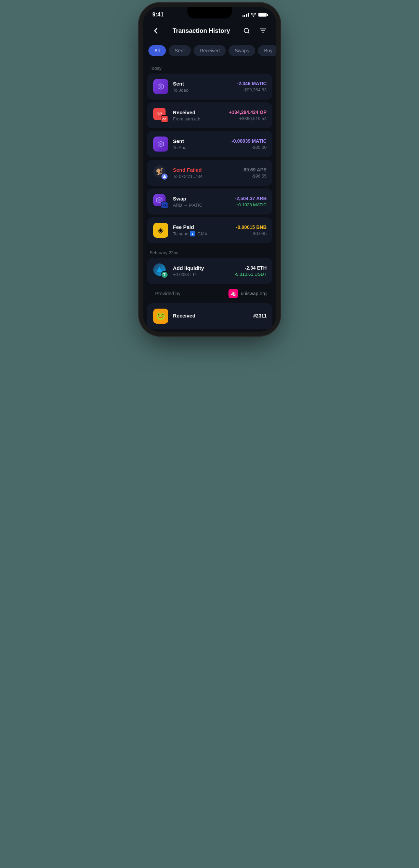  What do you see at coordinates (210, 13) in the screenshot?
I see `notch` at bounding box center [210, 13].